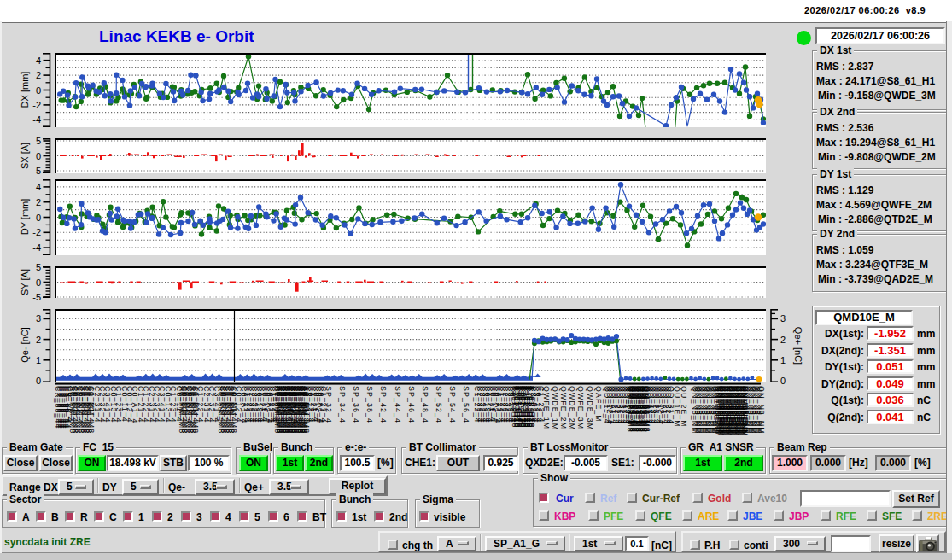  I want to click on svg-text: NNM8NENM, so click(745, 411).